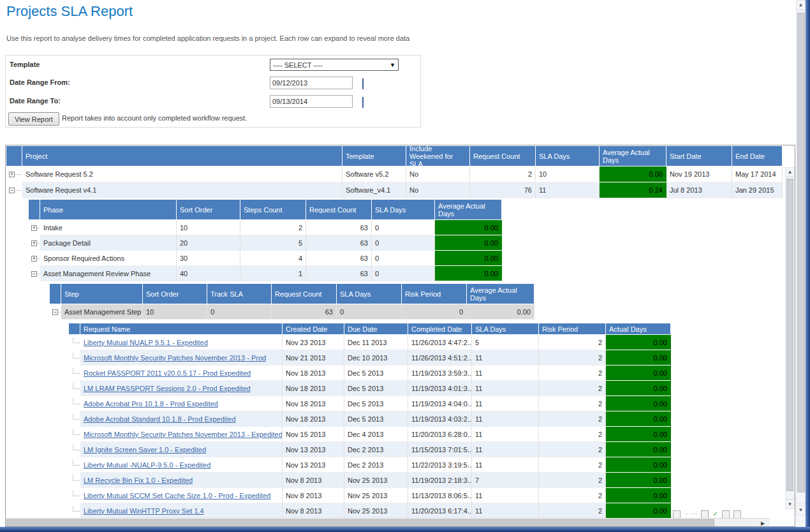 The width and height of the screenshot is (810, 532). Describe the element at coordinates (440, 434) in the screenshot. I see `table-cell: 11/20/2013 6:28:0...` at that location.